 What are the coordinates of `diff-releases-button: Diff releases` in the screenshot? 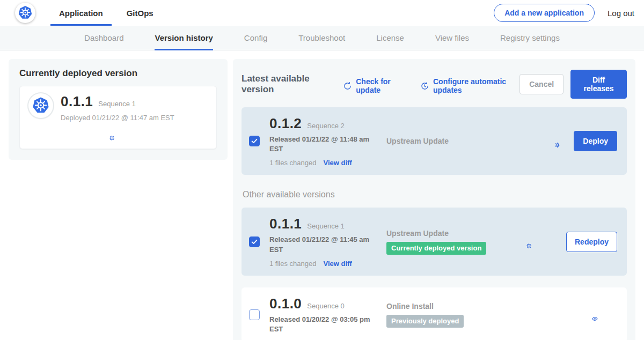 It's located at (599, 84).